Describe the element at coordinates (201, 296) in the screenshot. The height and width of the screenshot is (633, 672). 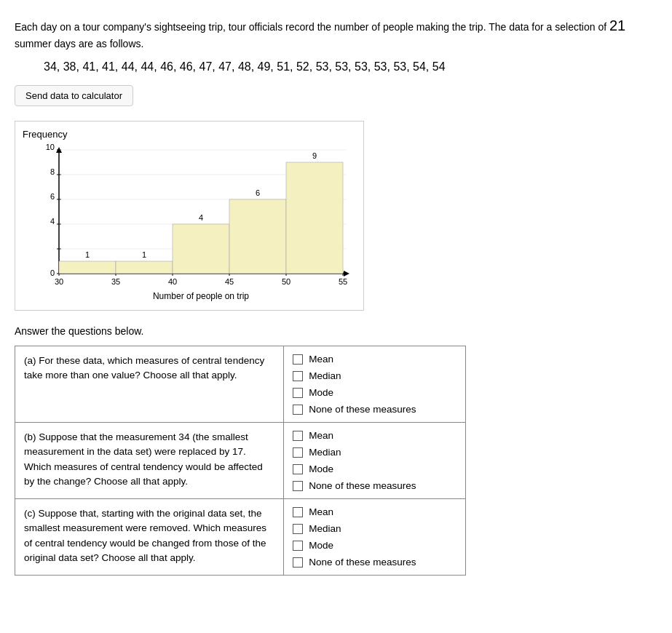
I see `svg-text: Number of people on trip` at that location.